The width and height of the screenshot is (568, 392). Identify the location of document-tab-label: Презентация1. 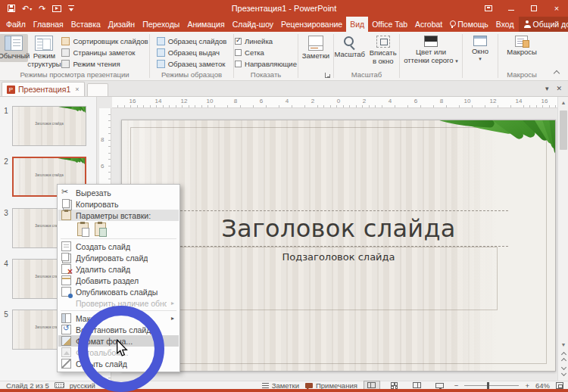
(44, 89).